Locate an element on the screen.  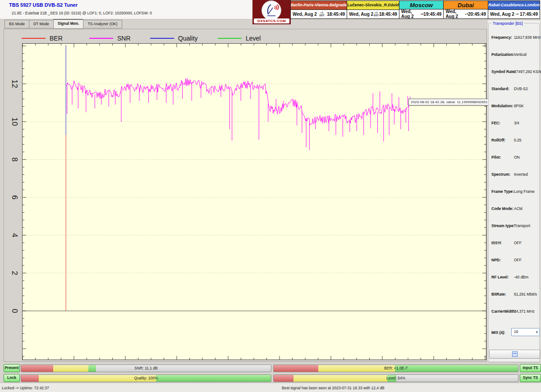
transponder-row-polarization-: Polarization:Vertical is located at coordinates (514, 55).